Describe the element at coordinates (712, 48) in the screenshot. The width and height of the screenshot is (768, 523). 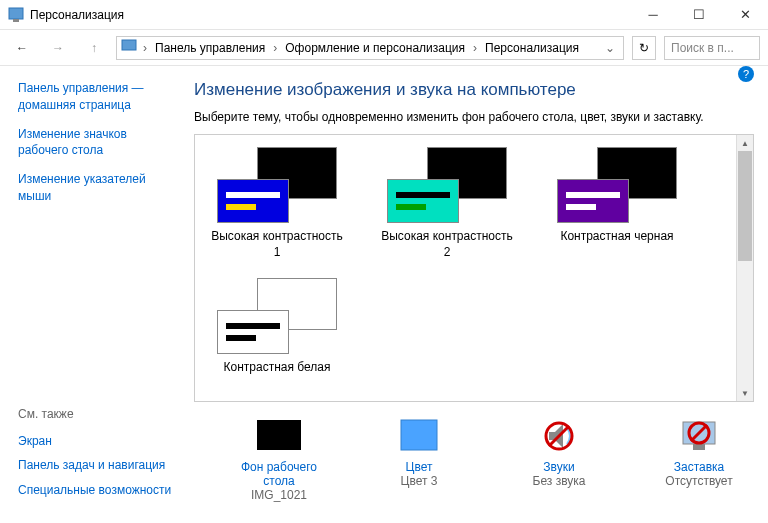
I see `search-input: Поиск в п...` at that location.